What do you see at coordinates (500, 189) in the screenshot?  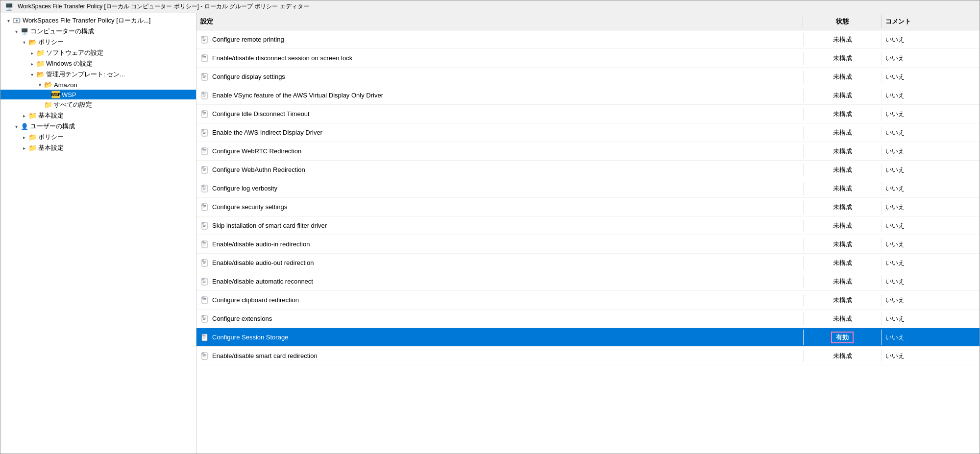 I see `row-name: Configure log verbosity` at bounding box center [500, 189].